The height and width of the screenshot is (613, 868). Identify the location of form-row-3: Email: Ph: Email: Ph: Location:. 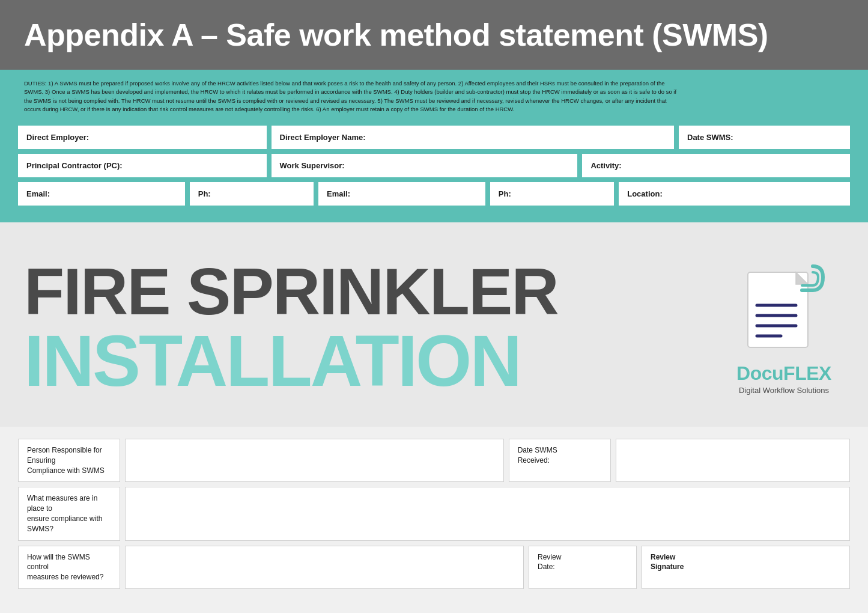
(434, 194).